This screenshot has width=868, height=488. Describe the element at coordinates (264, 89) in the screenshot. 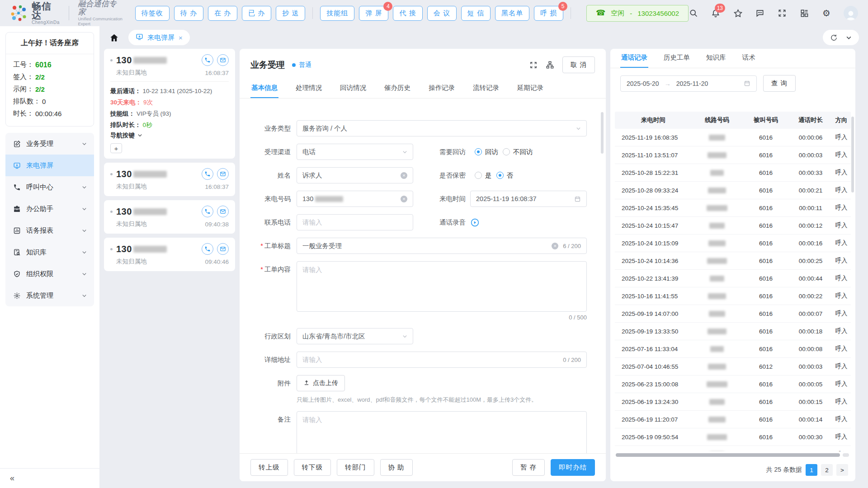

I see `tab-基本信息: 基本信息` at that location.